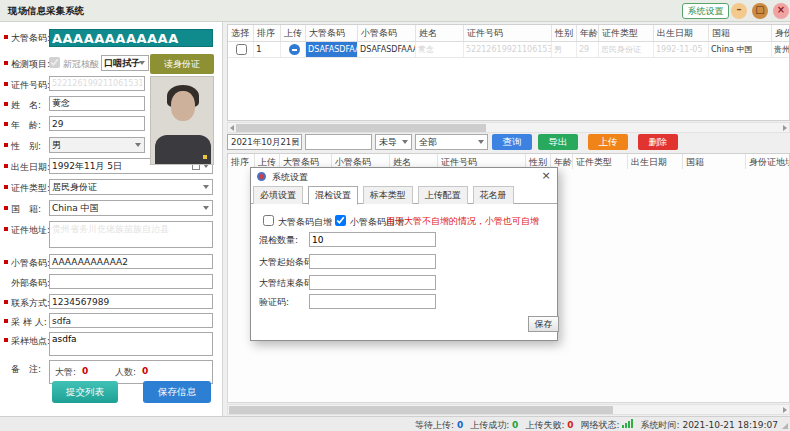 The width and height of the screenshot is (790, 431). What do you see at coordinates (372, 262) in the screenshot?
I see `tube-start-input` at bounding box center [372, 262].